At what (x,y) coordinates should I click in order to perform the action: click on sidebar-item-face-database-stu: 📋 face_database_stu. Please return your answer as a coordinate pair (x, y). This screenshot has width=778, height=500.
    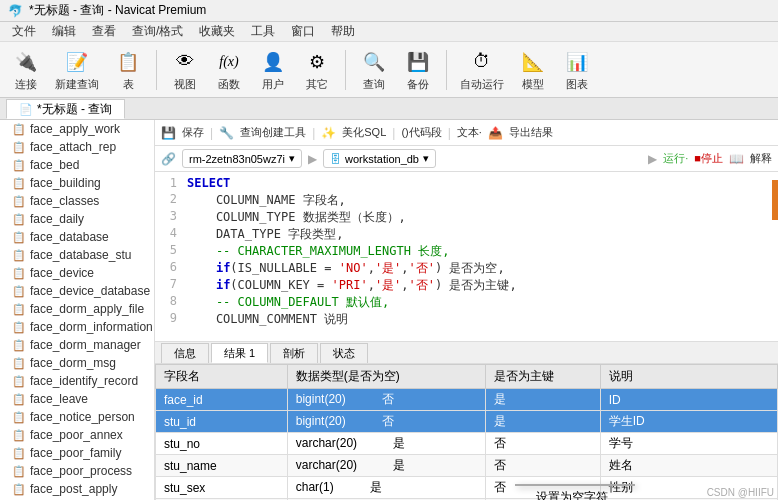
    Looking at the image, I should click on (77, 255).